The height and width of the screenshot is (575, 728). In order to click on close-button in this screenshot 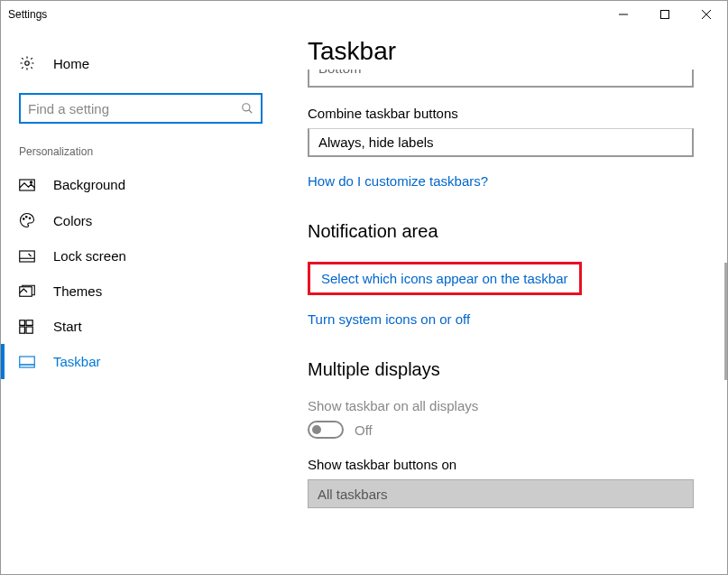, I will do `click(706, 14)`.